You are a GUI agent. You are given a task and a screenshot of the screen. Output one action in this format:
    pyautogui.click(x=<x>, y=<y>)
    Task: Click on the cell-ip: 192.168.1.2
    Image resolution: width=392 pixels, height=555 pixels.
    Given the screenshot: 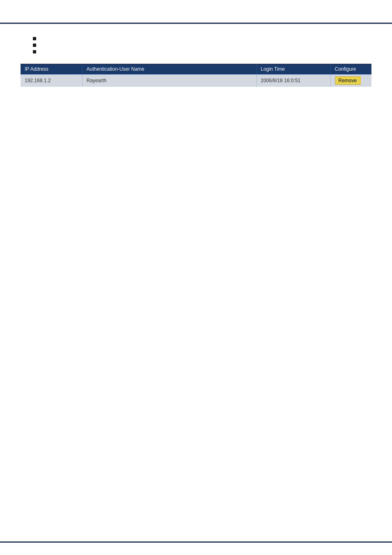 What is the action you would take?
    pyautogui.click(x=51, y=81)
    